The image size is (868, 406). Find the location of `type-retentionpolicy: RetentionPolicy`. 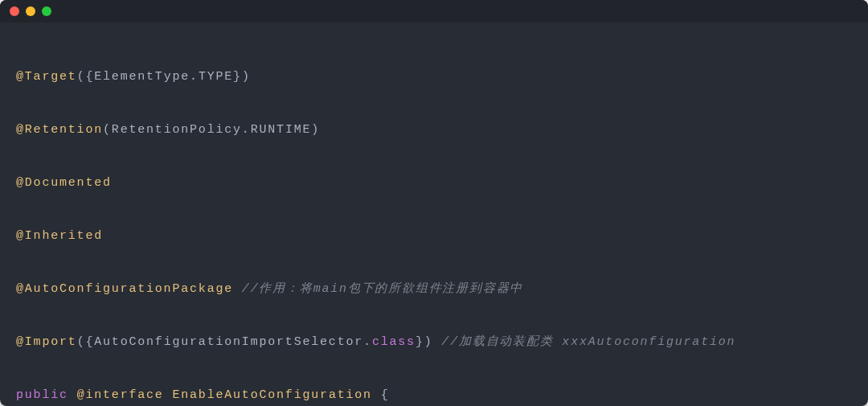

type-retentionpolicy: RetentionPolicy is located at coordinates (177, 130).